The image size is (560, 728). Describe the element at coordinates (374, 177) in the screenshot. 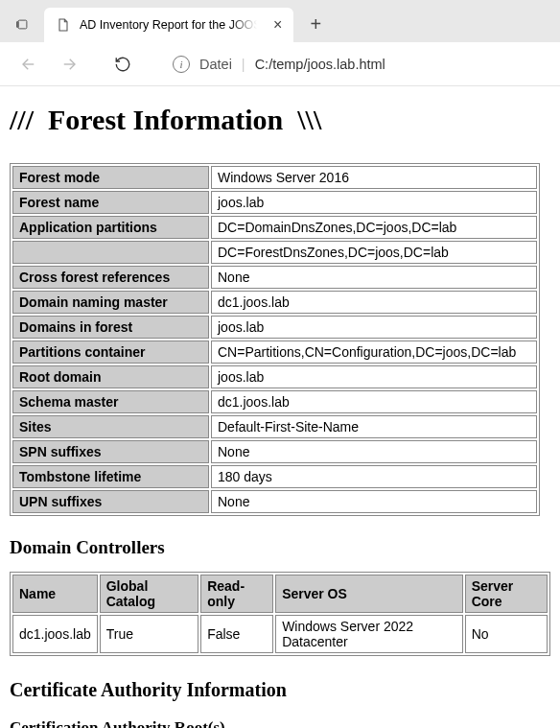

I see `table-value: Windows Server 2016` at that location.